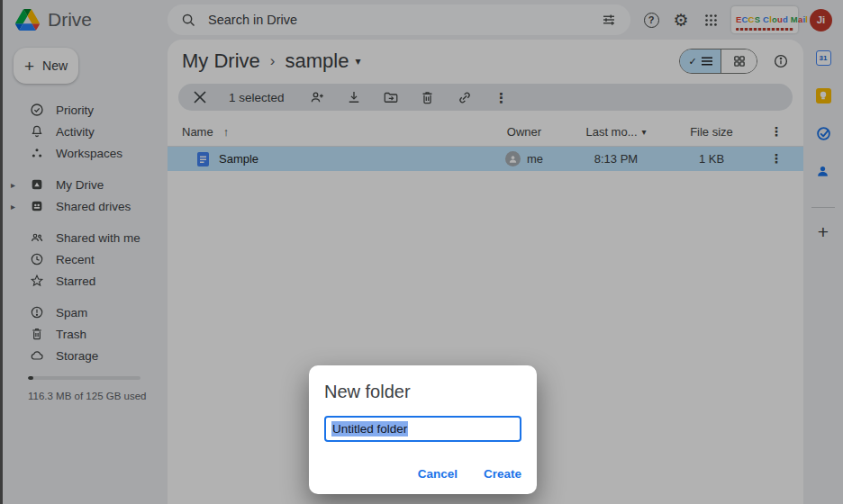 The height and width of the screenshot is (504, 843). Describe the element at coordinates (423, 430) in the screenshot. I see `new-folder-dialog: New folder Untitled folder Cancel Create` at that location.